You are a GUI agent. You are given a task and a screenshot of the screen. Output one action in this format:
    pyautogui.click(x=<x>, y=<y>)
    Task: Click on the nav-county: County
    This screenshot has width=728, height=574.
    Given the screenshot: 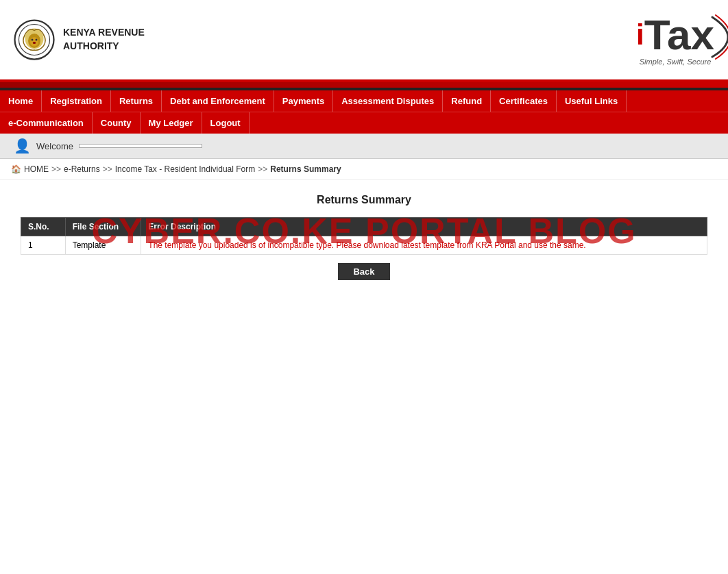 What is the action you would take?
    pyautogui.click(x=117, y=123)
    